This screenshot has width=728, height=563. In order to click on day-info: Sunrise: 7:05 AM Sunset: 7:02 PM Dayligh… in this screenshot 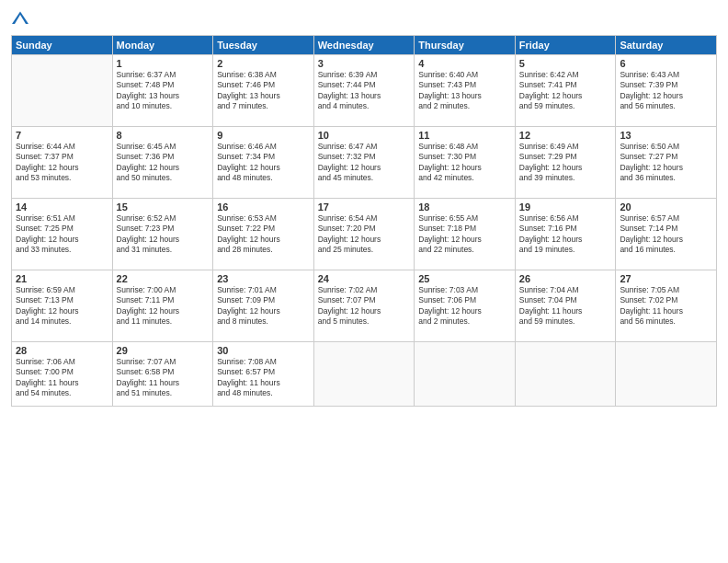, I will do `click(665, 306)`.